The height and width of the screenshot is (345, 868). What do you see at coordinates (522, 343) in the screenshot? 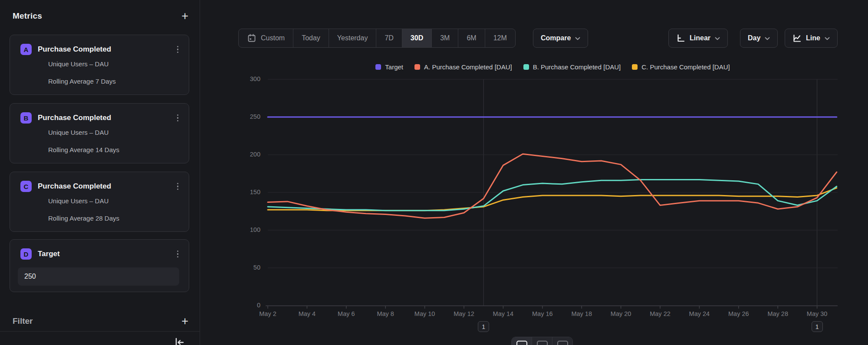
I see `chart-view-icon` at bounding box center [522, 343].